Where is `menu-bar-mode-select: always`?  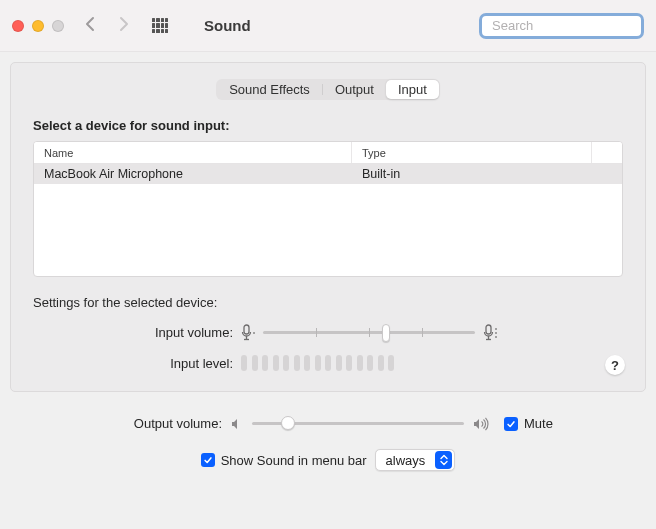 menu-bar-mode-select: always is located at coordinates (416, 460).